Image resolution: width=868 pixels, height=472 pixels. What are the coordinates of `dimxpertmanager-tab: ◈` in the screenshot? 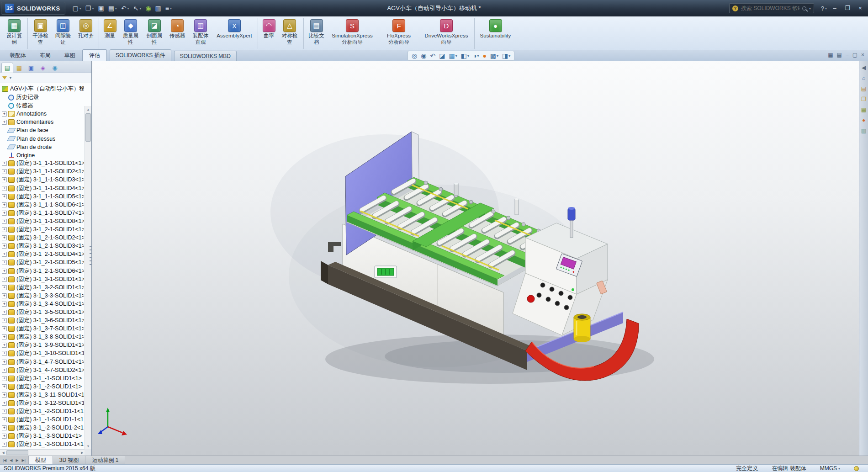 It's located at (43, 68).